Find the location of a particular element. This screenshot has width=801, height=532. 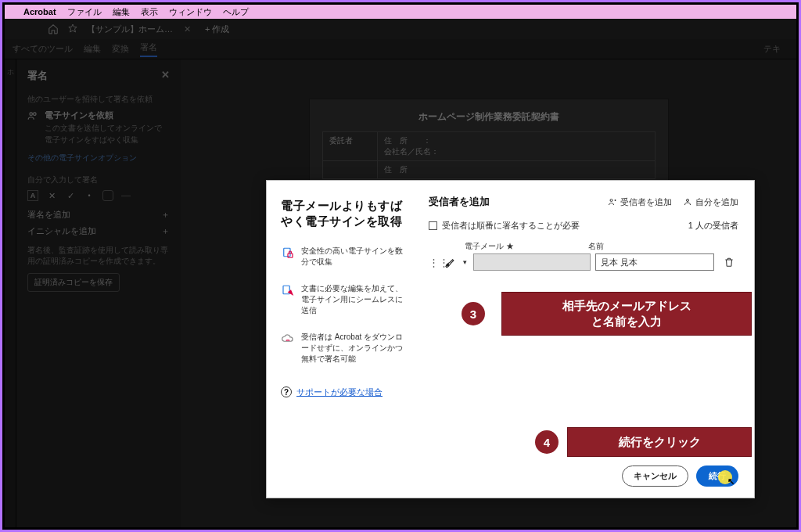

add-initial: イニシャルを追加 is located at coordinates (62, 232).